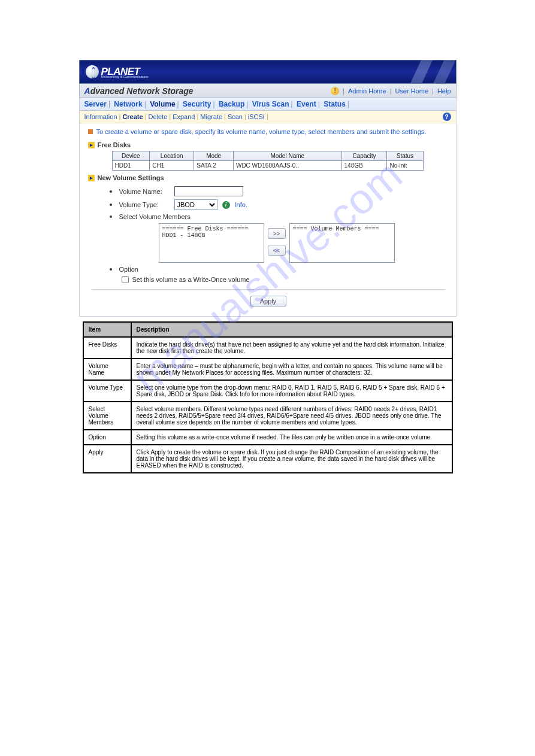  What do you see at coordinates (197, 104) in the screenshot?
I see `tab-security: Security` at bounding box center [197, 104].